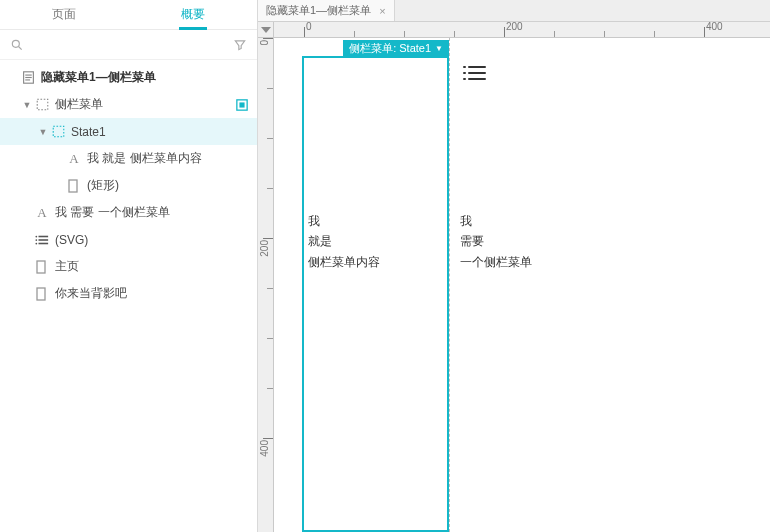 The image size is (770, 532). I want to click on list-icon, so click(42, 240).